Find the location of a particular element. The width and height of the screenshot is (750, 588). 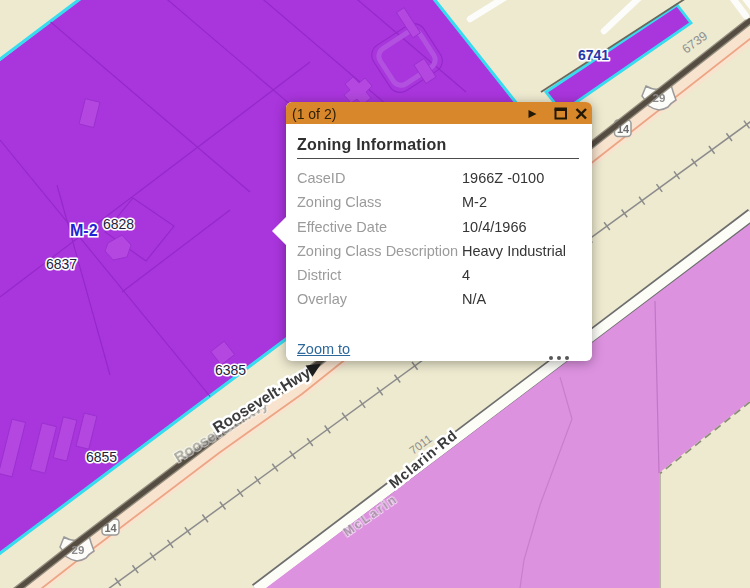

svg-text: 6741 is located at coordinates (594, 55).